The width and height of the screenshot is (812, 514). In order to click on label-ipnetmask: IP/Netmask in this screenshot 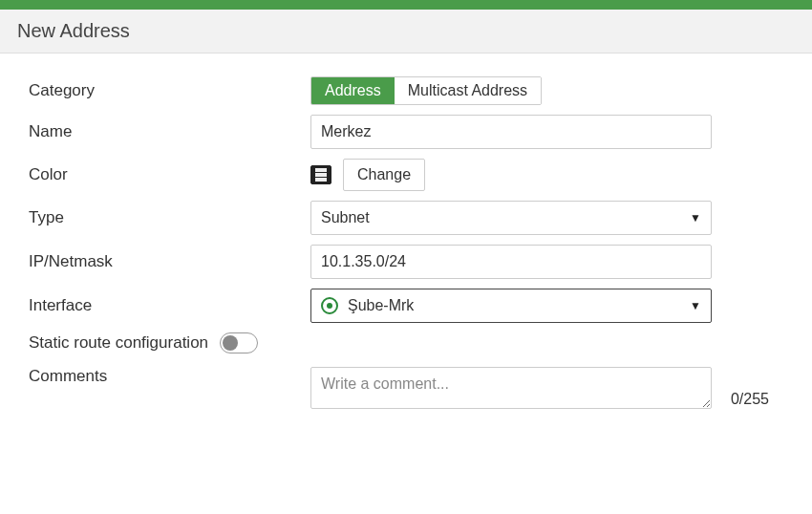, I will do `click(170, 262)`.